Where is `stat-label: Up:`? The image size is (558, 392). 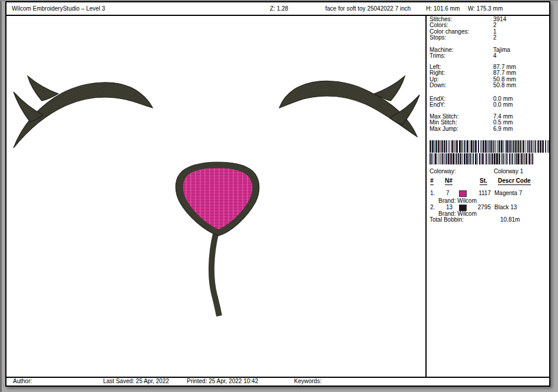 stat-label: Up: is located at coordinates (434, 79).